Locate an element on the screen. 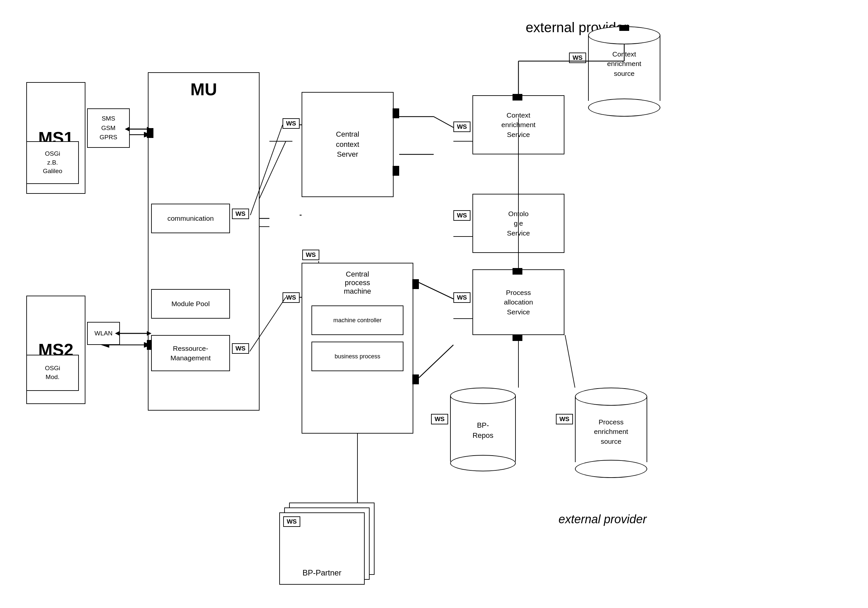 The image size is (868, 608). pas-top-connector is located at coordinates (518, 271).